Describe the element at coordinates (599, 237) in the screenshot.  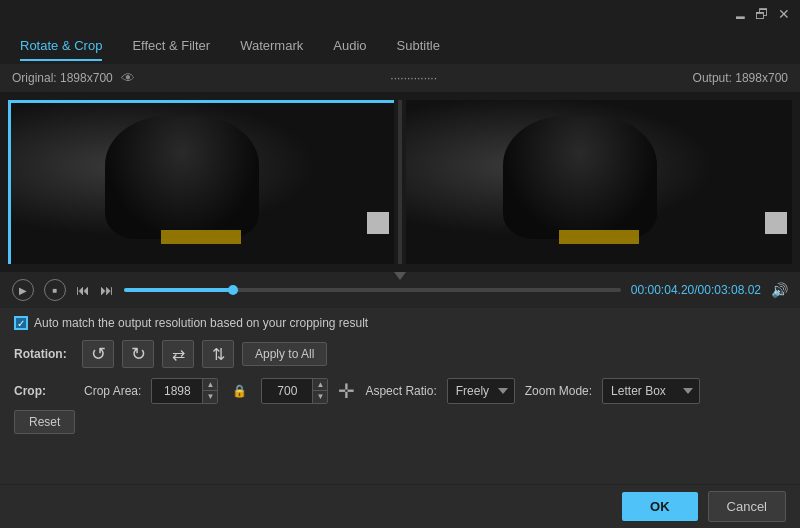
I see `subtitle-bar-right` at that location.